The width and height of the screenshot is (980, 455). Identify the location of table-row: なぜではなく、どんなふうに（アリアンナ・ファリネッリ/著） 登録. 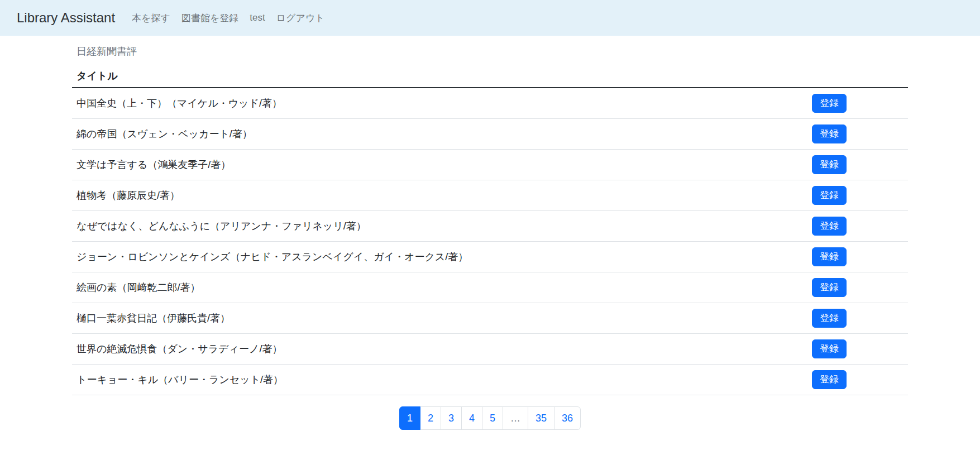
(490, 227).